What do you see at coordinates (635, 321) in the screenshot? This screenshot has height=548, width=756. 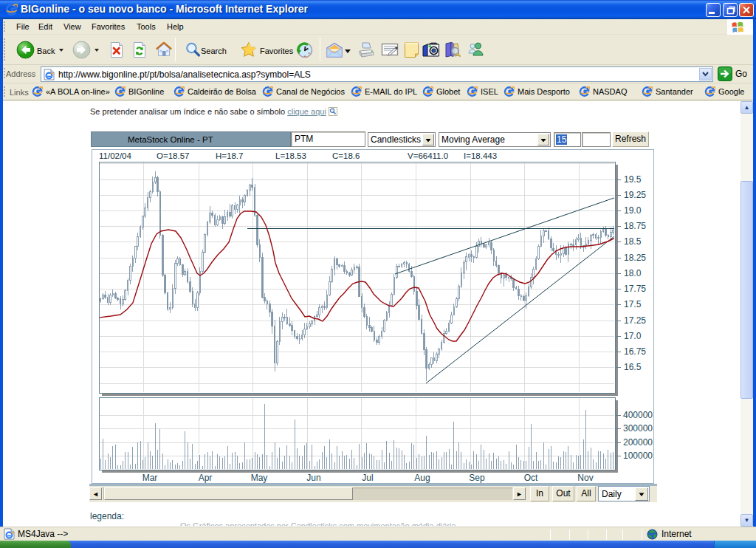 I see `svg-text: 17.25` at bounding box center [635, 321].